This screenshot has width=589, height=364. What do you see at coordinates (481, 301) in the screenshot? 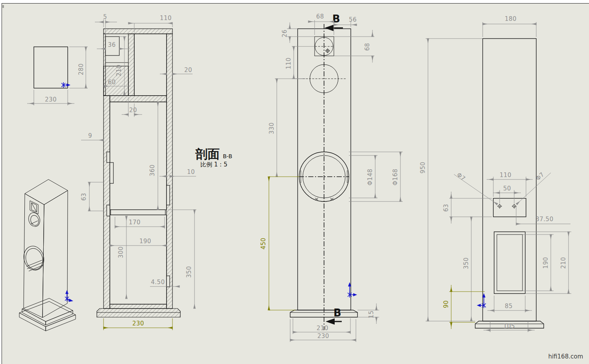
I see `origin-marker-back` at bounding box center [481, 301].